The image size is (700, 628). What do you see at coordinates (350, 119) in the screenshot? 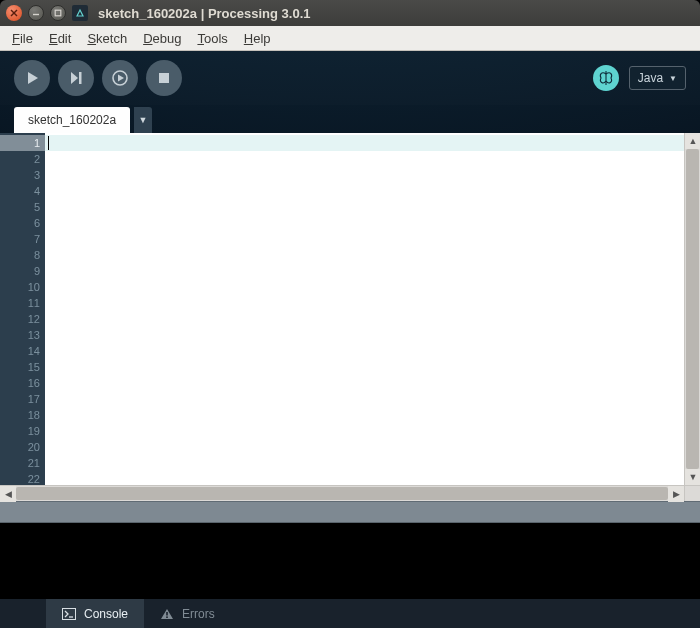
I see `sketch-tabstrip: sketch_160202a ▼` at bounding box center [350, 119].